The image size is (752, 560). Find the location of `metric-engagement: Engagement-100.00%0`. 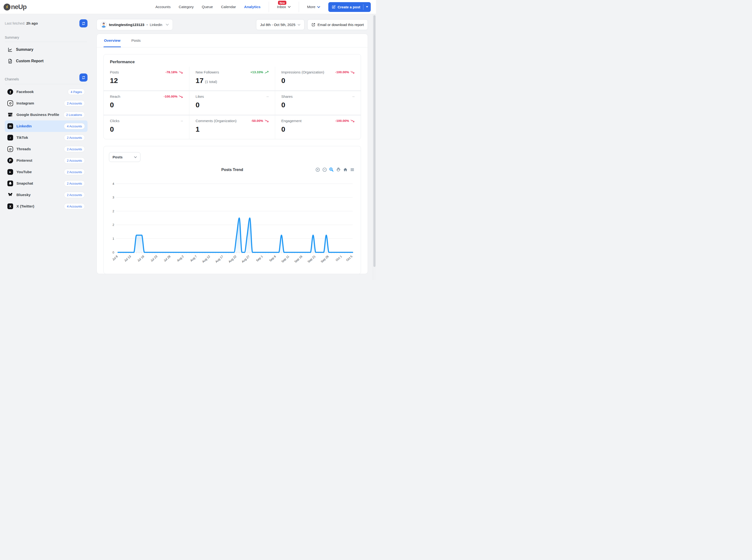

metric-engagement: Engagement-100.00%0 is located at coordinates (318, 127).